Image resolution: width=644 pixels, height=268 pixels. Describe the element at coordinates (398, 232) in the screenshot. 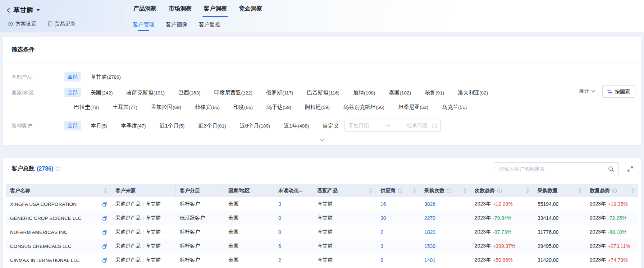

I see `cell-suppliers-link: 2` at that location.